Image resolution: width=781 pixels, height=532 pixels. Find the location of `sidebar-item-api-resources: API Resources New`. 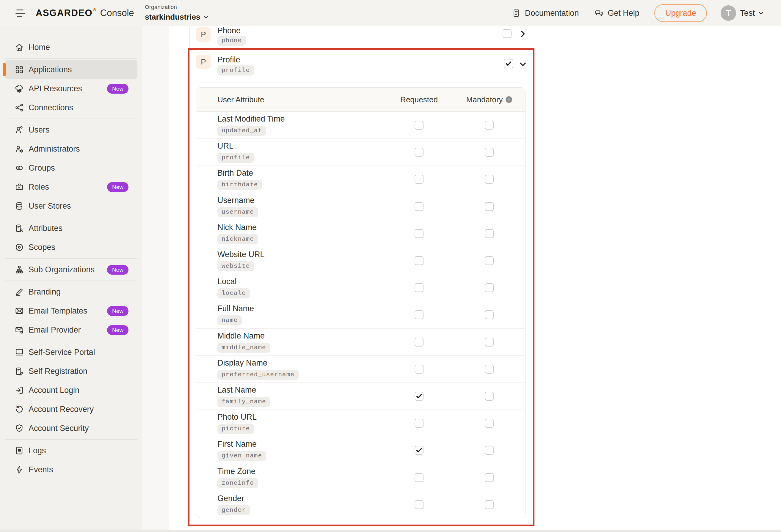

sidebar-item-api-resources: API Resources New is located at coordinates (71, 89).